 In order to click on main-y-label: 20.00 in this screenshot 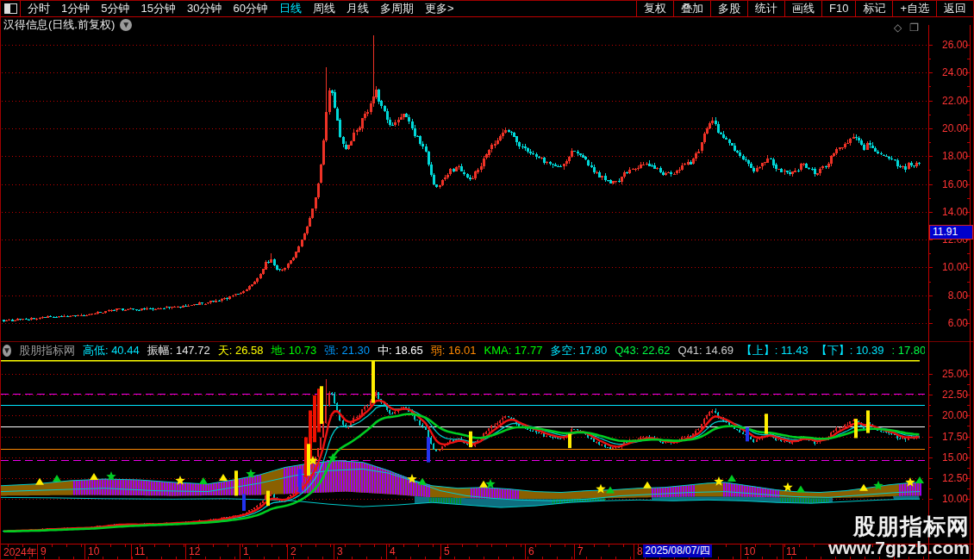, I will do `click(949, 128)`.